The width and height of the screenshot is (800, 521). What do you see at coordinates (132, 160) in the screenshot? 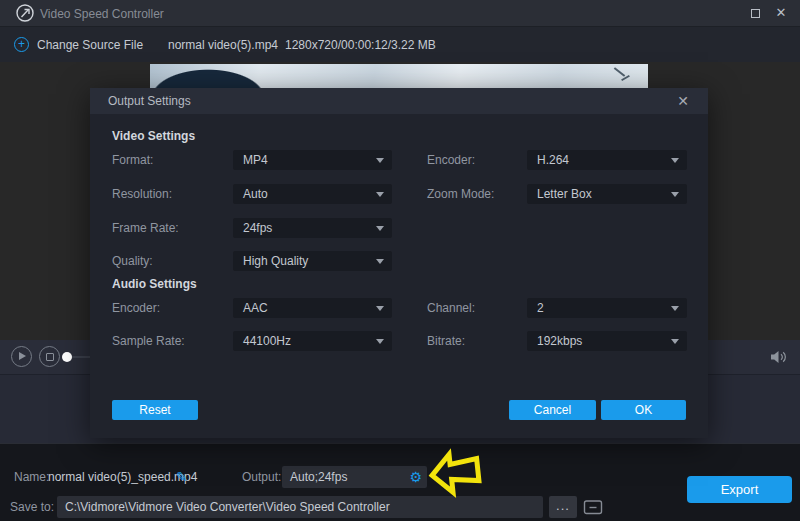
I see `format-label: Format:` at bounding box center [132, 160].